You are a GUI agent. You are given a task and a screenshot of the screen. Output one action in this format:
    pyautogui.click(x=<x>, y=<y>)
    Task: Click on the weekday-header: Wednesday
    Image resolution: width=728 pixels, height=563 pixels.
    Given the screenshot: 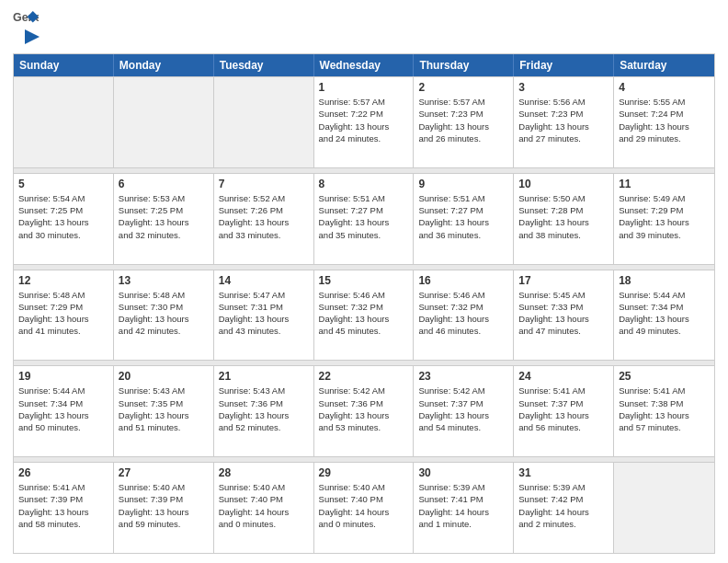 What is the action you would take?
    pyautogui.click(x=364, y=65)
    